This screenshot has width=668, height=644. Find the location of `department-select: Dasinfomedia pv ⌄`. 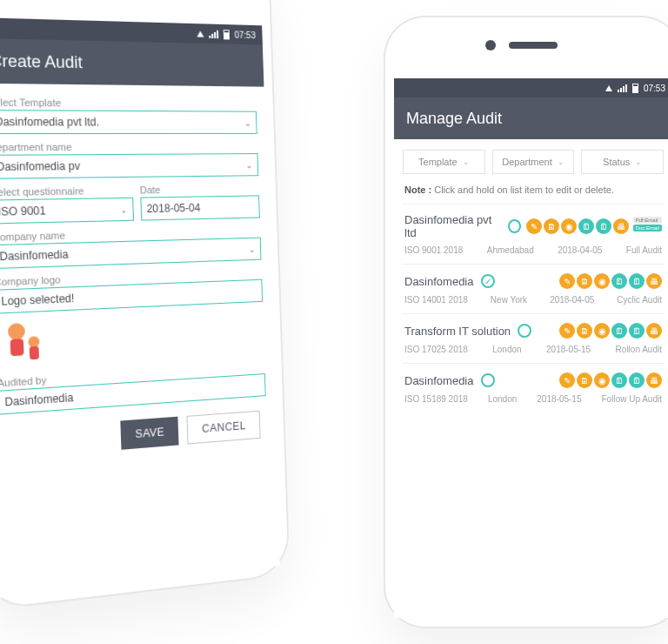

department-select: Dasinfomedia pv ⌄ is located at coordinates (129, 166).